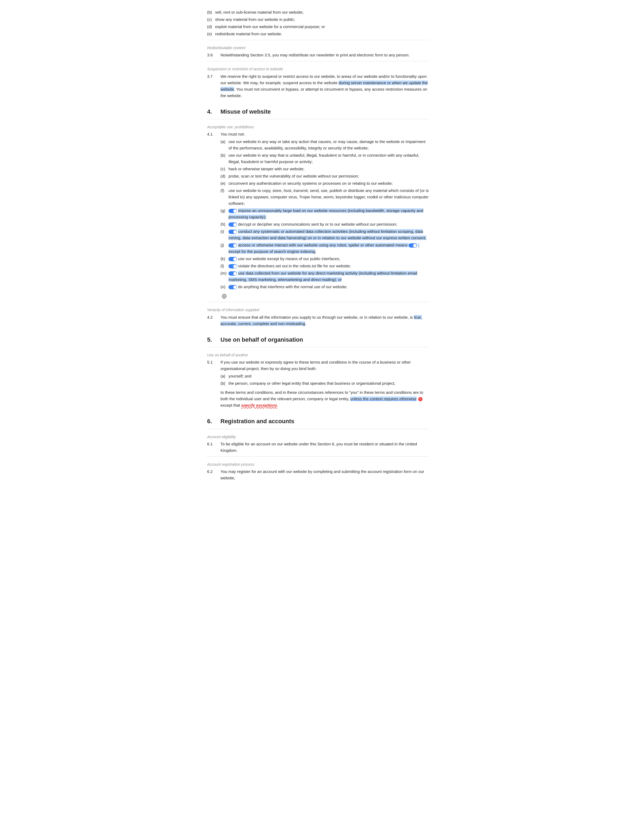  What do you see at coordinates (211, 27) in the screenshot?
I see `list-letter: (d)` at bounding box center [211, 27].